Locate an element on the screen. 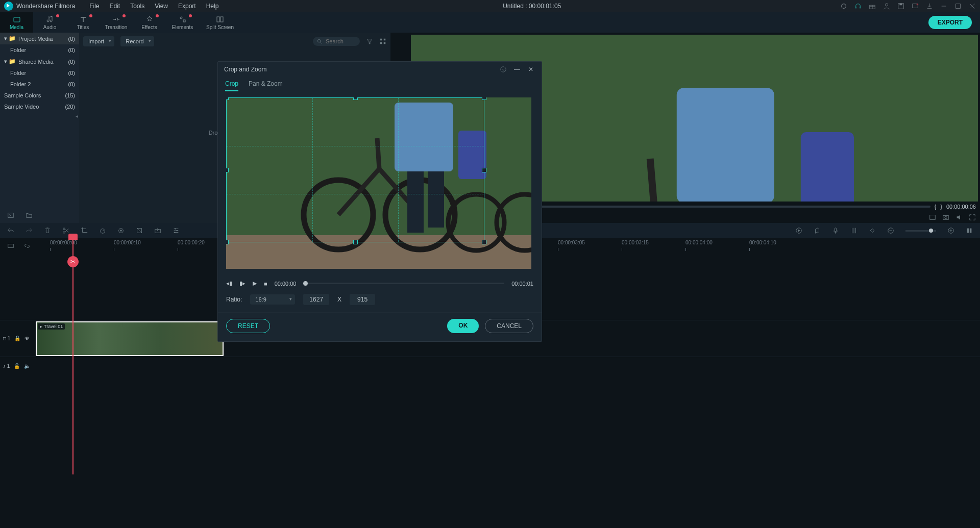 The image size is (980, 528). crop-handle-sw is located at coordinates (228, 242).